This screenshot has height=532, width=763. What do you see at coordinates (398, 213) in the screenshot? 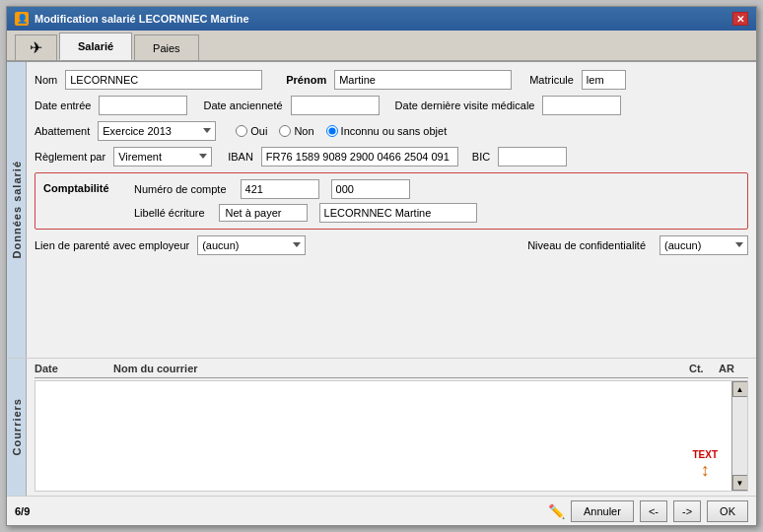
I see `libelle-input` at bounding box center [398, 213].